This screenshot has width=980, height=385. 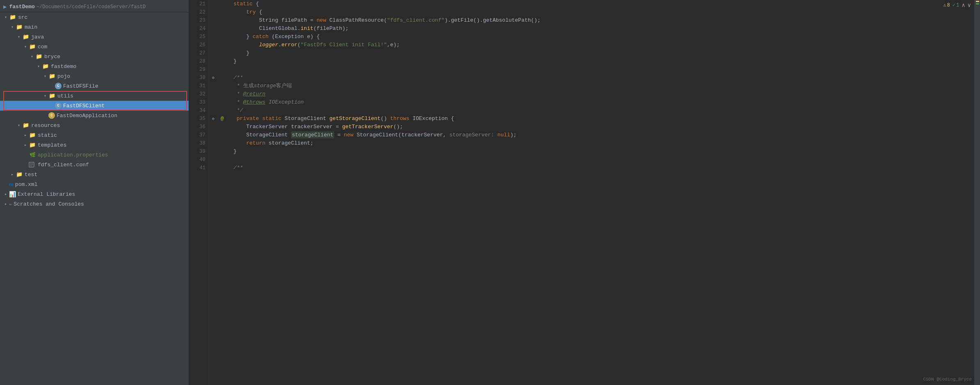 What do you see at coordinates (52, 57) in the screenshot?
I see `label-bryce: bryce` at bounding box center [52, 57].